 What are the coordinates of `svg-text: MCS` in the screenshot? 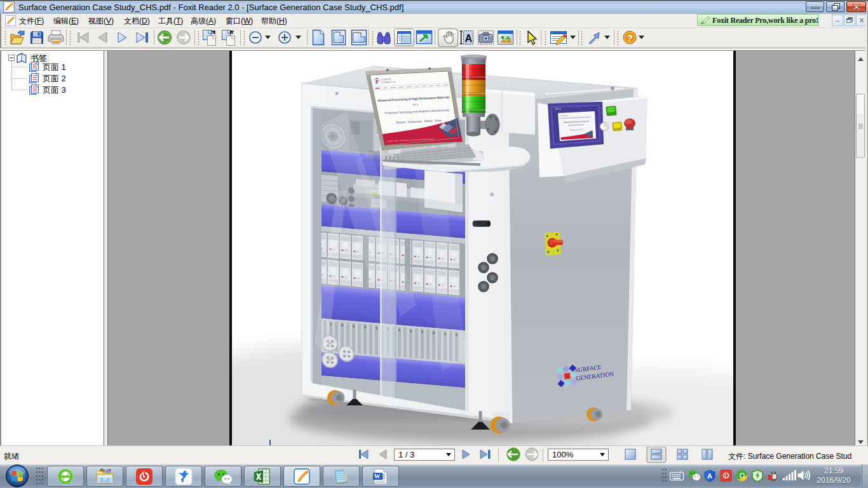 It's located at (558, 109).